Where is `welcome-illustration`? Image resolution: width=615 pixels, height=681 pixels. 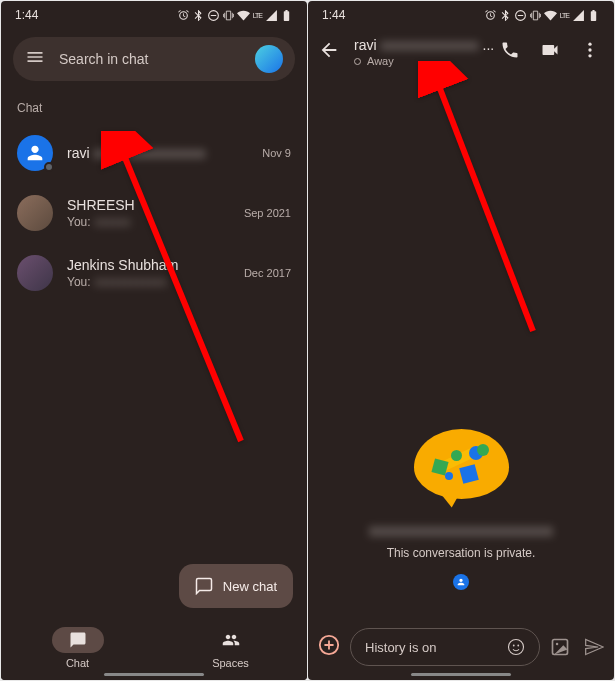
welcome-illustration is located at coordinates (462, 466).